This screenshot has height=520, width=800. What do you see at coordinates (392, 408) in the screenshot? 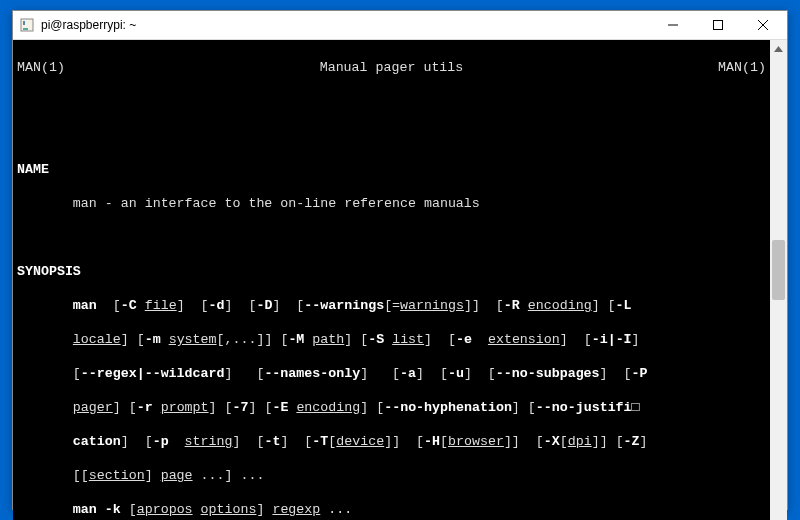
I see `synopsis-line: pager] [-r prompt] [-7] [-E encoding] [-…` at bounding box center [392, 408].